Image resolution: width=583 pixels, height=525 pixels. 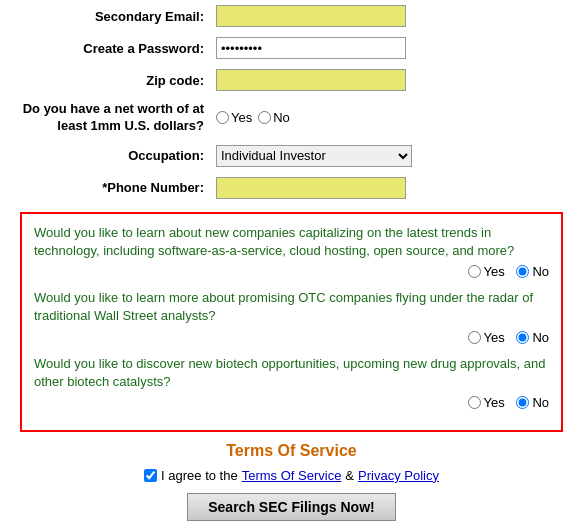 I want to click on no-text: No, so click(x=282, y=118).